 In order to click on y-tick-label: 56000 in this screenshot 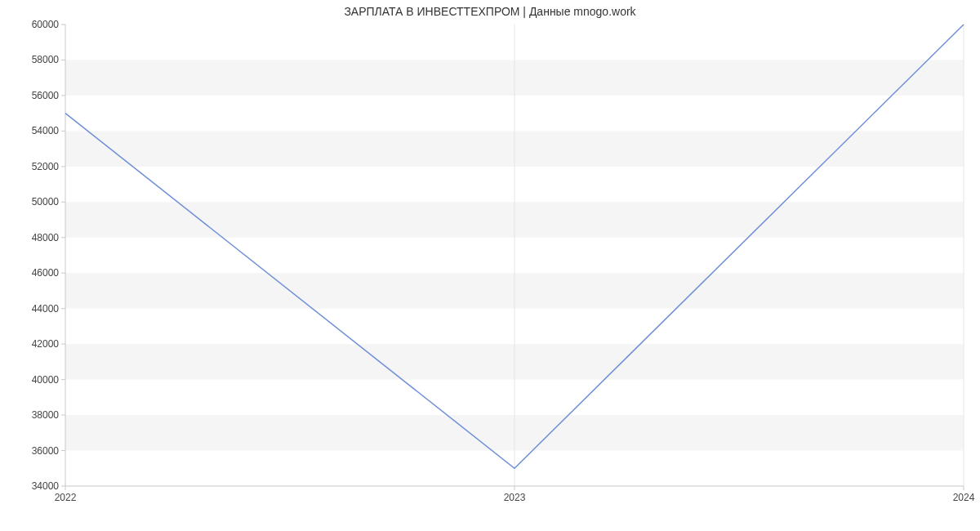, I will do `click(46, 96)`.